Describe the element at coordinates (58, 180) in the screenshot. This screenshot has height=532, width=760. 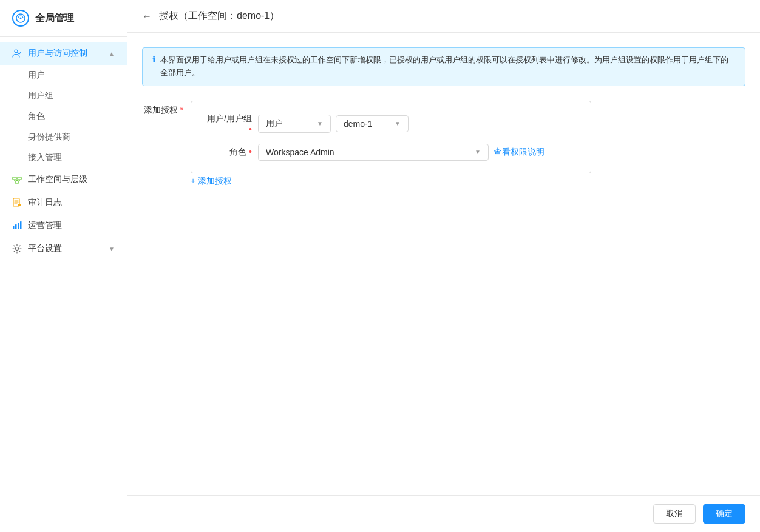
I see `sidebar-item-workspace-label: 工作空间与层级` at that location.